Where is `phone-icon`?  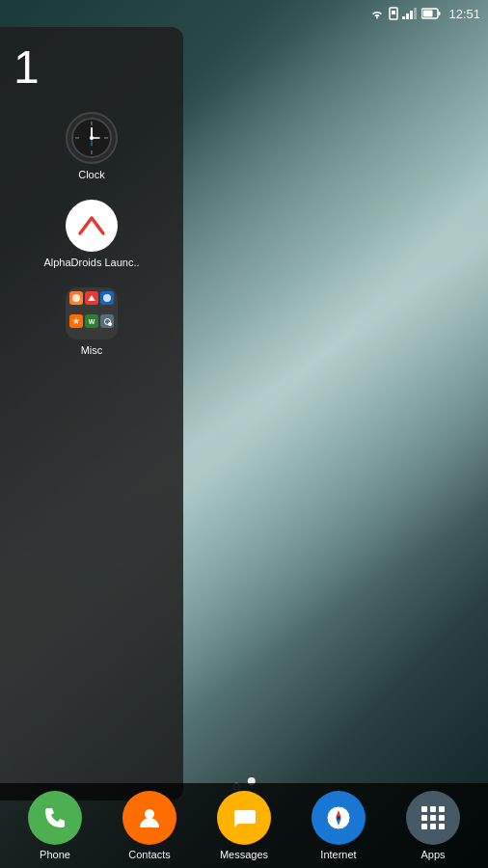
phone-icon is located at coordinates (55, 818).